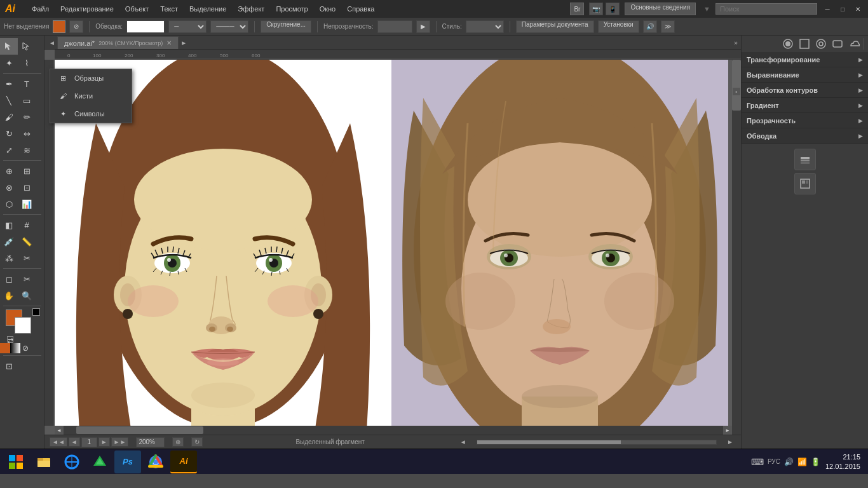 The width and height of the screenshot is (868, 488). Describe the element at coordinates (208, 9) in the screenshot. I see `menu-select: Выделение` at that location.